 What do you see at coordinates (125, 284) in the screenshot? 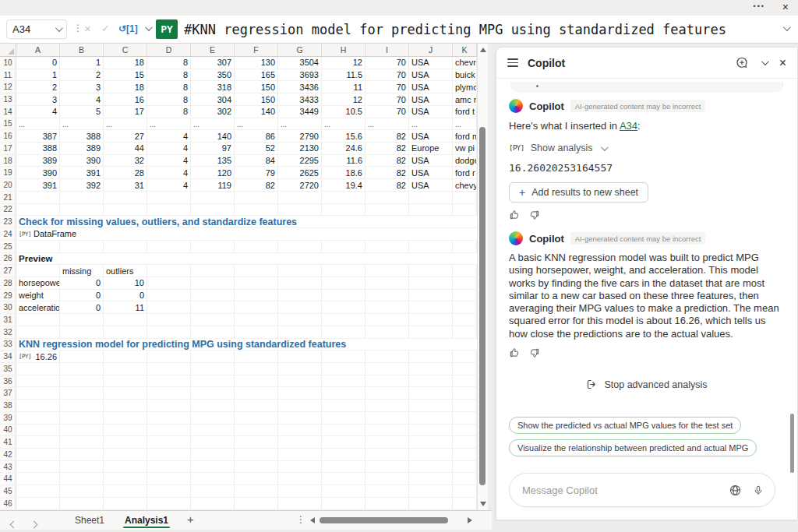
I see `grid-cell: 10` at bounding box center [125, 284].